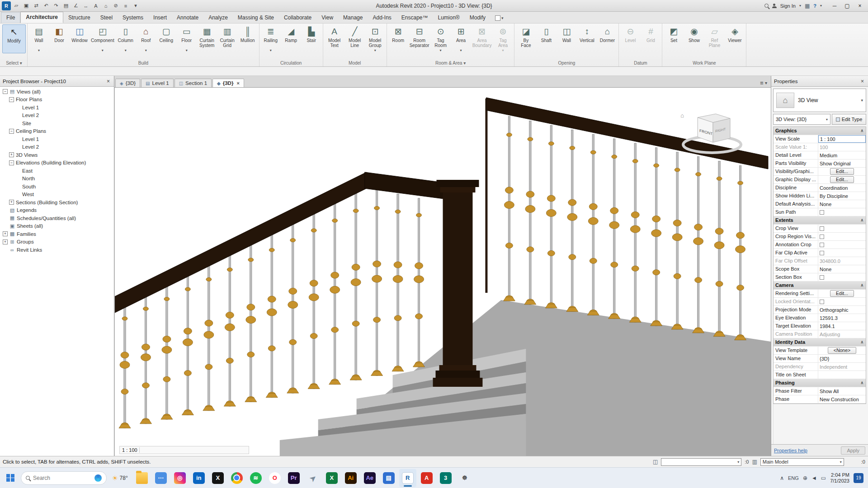 This screenshot has height=488, width=868. I want to click on taskbar-app-icon, so click(237, 478).